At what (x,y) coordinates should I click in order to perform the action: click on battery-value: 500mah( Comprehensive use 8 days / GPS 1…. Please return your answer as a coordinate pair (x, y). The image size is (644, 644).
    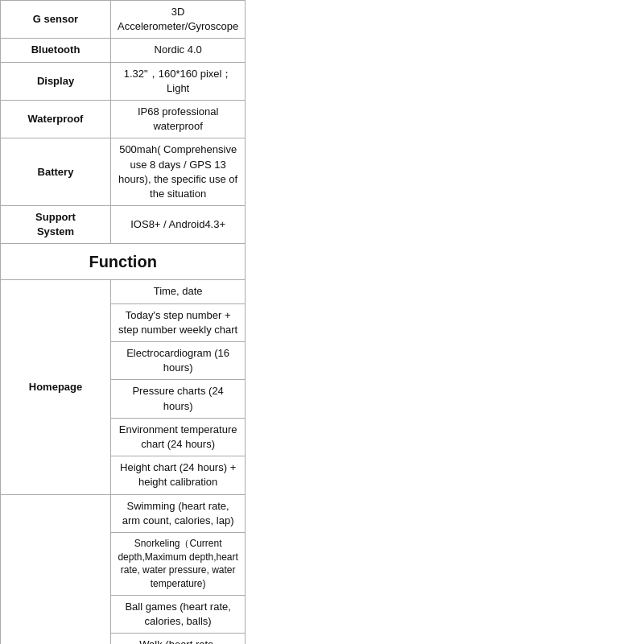
    Looking at the image, I should click on (179, 172).